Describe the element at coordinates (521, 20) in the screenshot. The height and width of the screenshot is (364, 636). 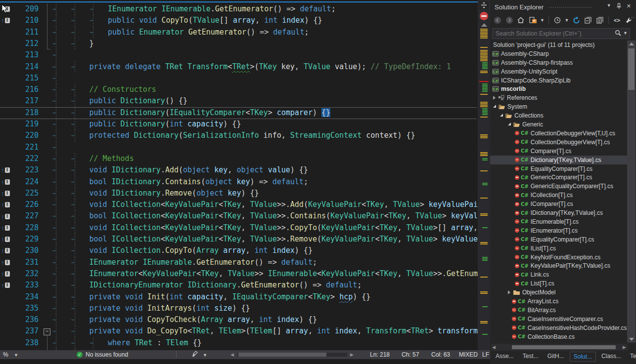
I see `home-icon` at that location.